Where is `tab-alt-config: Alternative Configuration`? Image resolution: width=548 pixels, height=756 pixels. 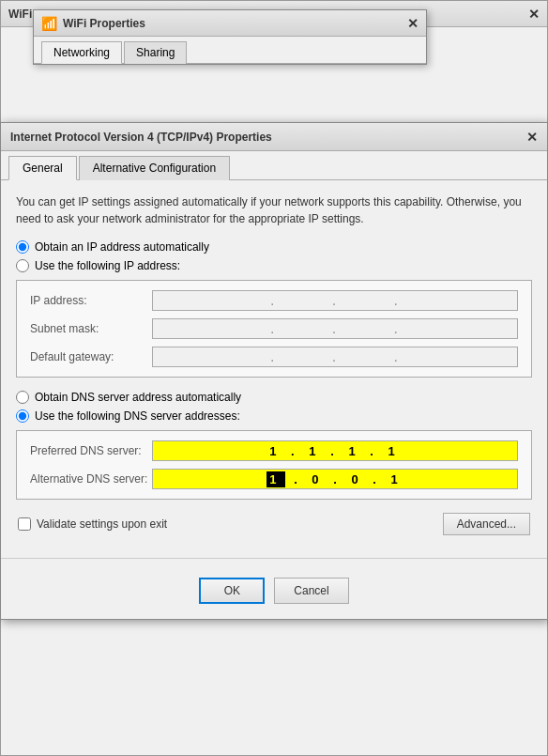
tab-alt-config: Alternative Configuration is located at coordinates (154, 168).